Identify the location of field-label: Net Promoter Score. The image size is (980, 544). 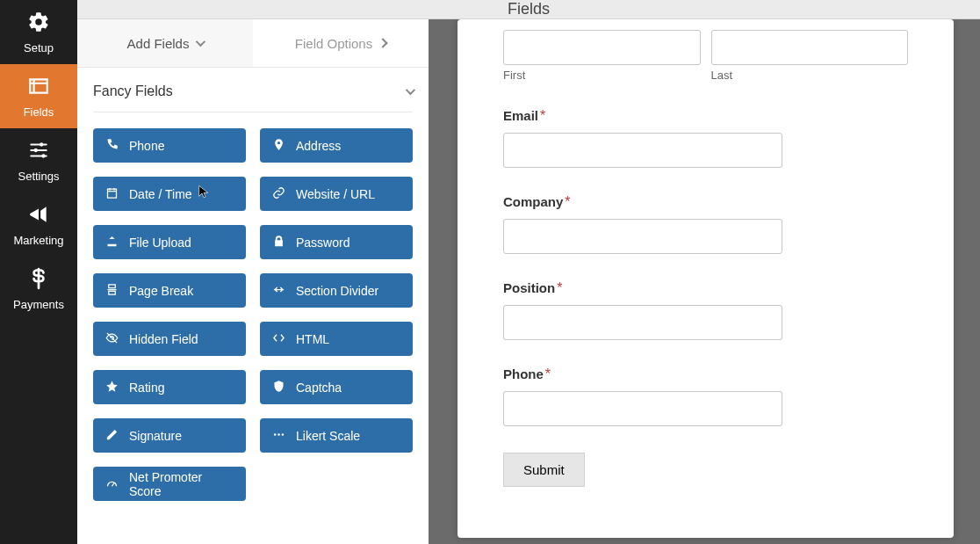
(181, 484).